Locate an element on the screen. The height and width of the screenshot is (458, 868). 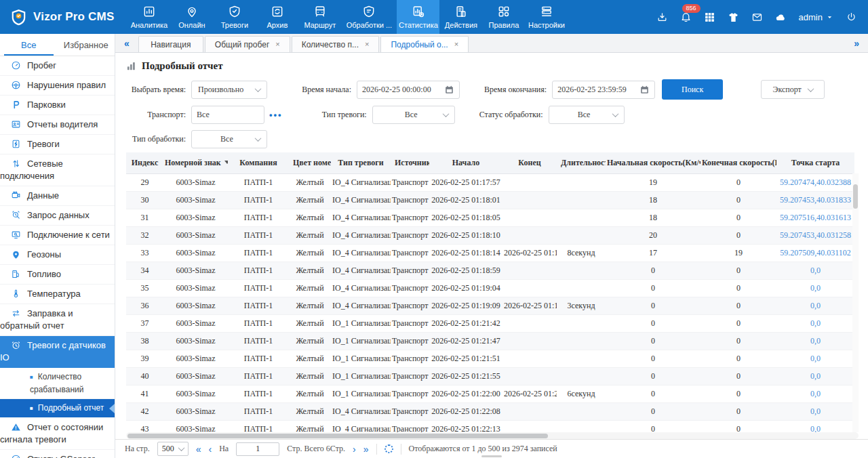
document-tab: Количество п...× is located at coordinates (336, 44).